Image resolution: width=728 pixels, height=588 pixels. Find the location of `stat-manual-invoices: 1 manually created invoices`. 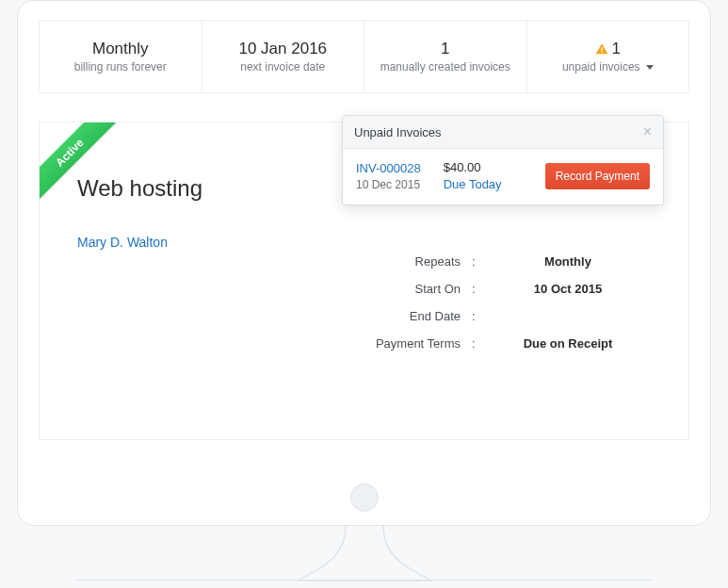

stat-manual-invoices: 1 manually created invoices is located at coordinates (446, 57).